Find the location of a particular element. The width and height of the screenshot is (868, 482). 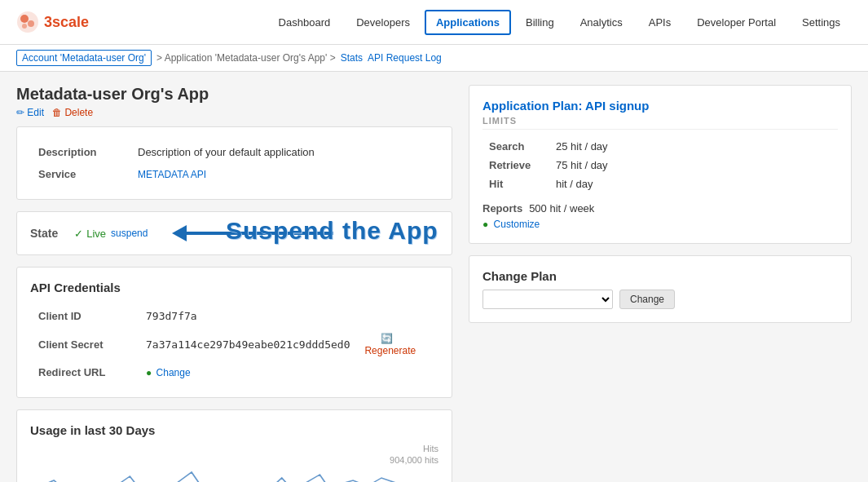

change-link: ● Change is located at coordinates (168, 373).